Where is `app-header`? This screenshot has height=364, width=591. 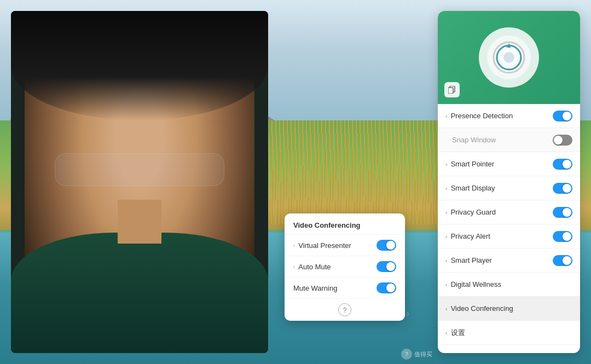
app-header is located at coordinates (509, 57).